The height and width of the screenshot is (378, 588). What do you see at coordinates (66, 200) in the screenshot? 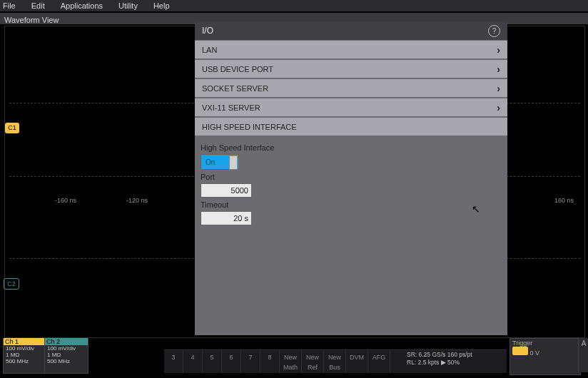
I see `time-tick: -160 ns` at bounding box center [66, 200].